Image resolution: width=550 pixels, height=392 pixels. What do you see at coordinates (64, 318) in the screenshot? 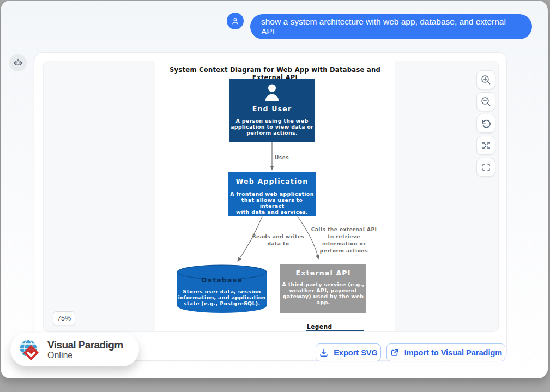
I see `zoom-level-badge: 75%` at bounding box center [64, 318].